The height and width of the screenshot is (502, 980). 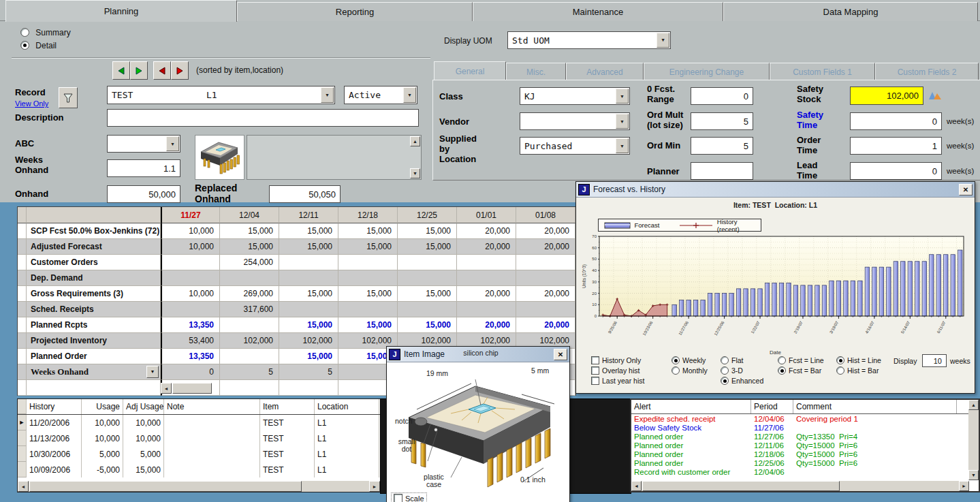 I want to click on tab-maintenance: Maintenance, so click(x=598, y=12).